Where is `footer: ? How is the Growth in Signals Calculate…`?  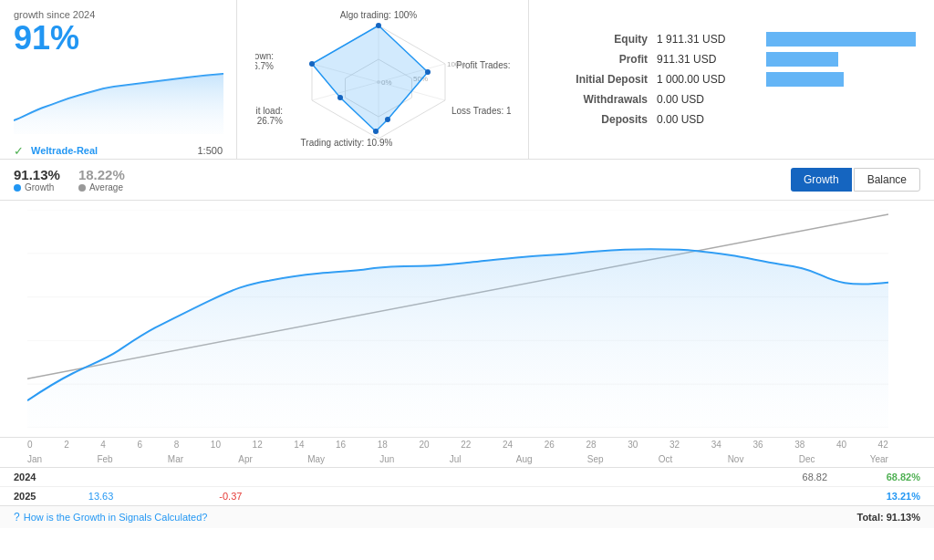
footer: ? How is the Growth in Signals Calculate… is located at coordinates (467, 516).